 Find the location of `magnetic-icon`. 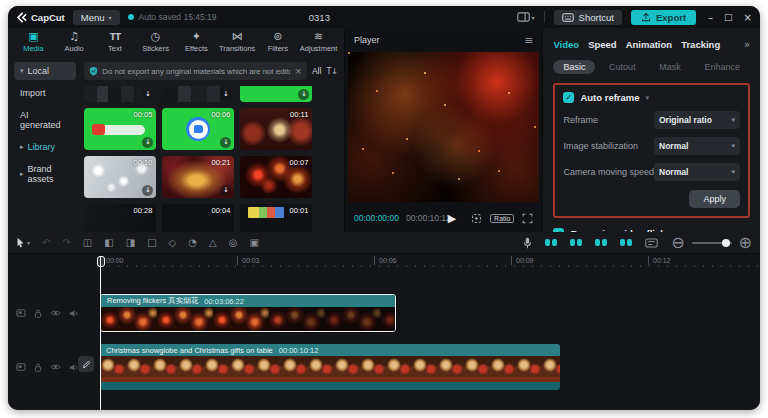

magnetic-icon is located at coordinates (551, 242).